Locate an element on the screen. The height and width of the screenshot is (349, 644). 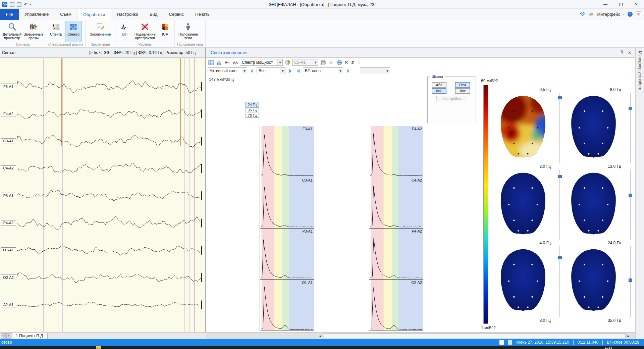
qat-dropdown-icon: ▾ is located at coordinates (31, 4).